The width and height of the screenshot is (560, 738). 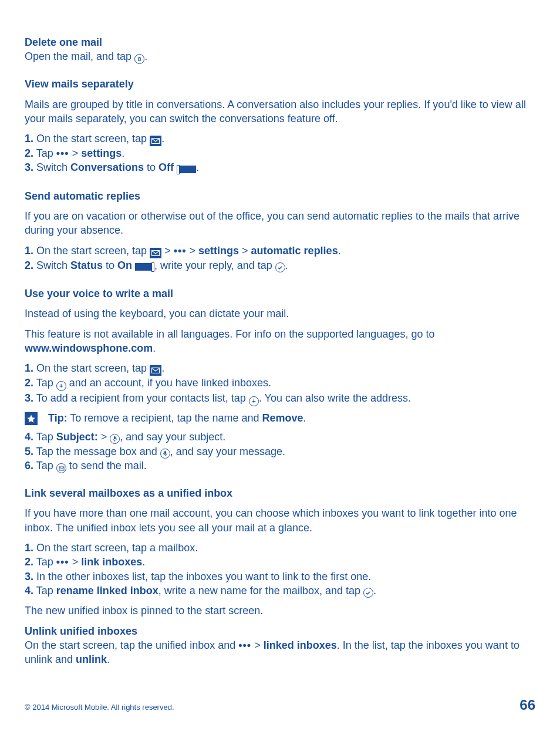 What do you see at coordinates (124, 265) in the screenshot?
I see `bold-text: On` at bounding box center [124, 265].